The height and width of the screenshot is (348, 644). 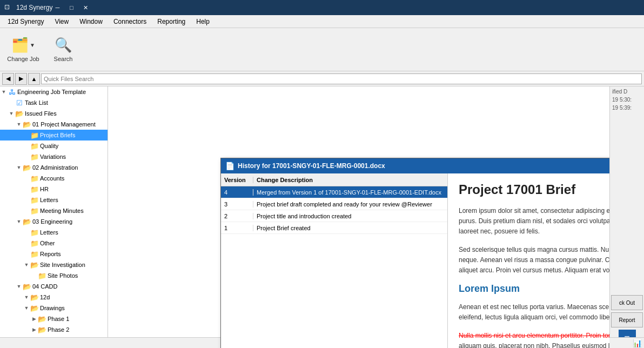 What do you see at coordinates (54, 113) in the screenshot?
I see `sidebar-item-issued: ▼📂Issued Files` at bounding box center [54, 113].